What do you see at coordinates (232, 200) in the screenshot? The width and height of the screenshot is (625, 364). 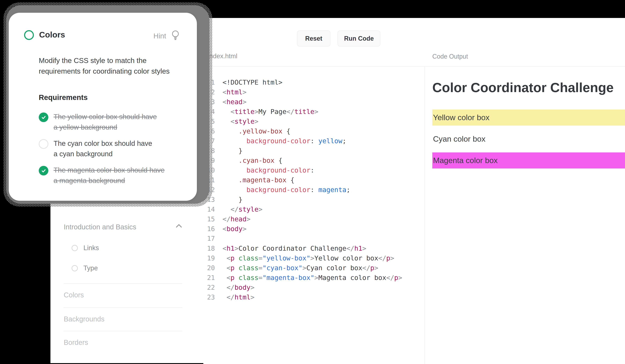 I see `code-text: }` at bounding box center [232, 200].